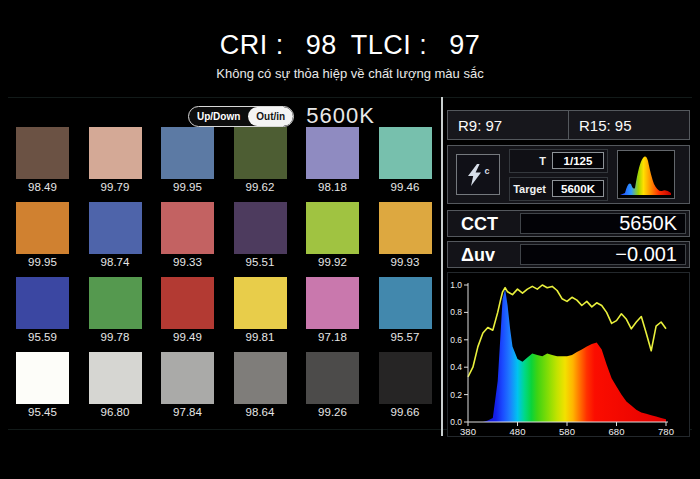  Describe the element at coordinates (617, 431) in the screenshot. I see `svg-text: 680` at that location.